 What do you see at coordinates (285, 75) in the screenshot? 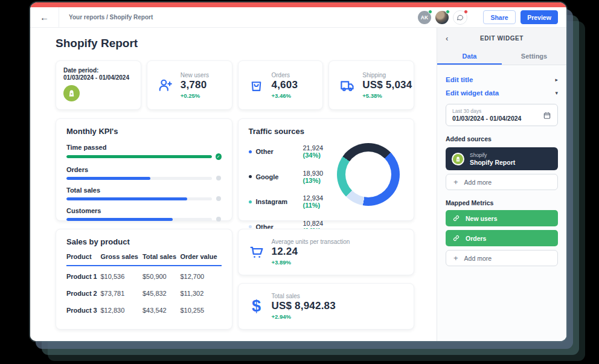
I see `kpi-label: Orders` at bounding box center [285, 75].